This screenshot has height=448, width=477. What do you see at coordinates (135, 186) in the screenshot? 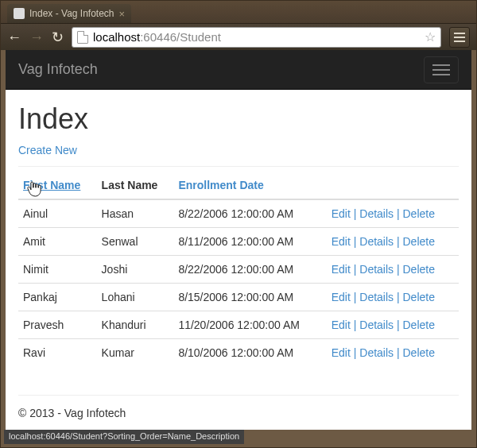
I see `col-last-name: Last Name` at bounding box center [135, 186].